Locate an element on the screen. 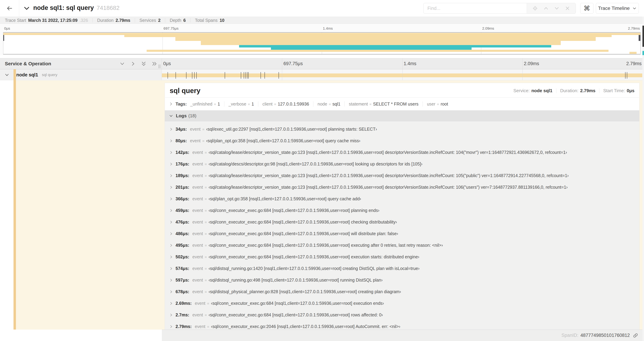 The height and width of the screenshot is (341, 644). log-row: 34μs:event=‹sql/exec_util.go:2297 [nsql1… is located at coordinates (402, 129).